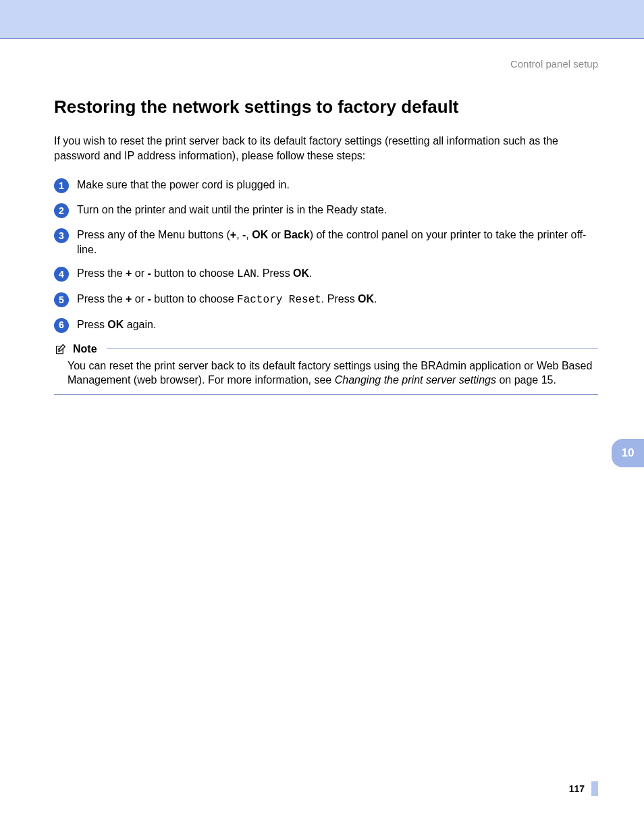 The image size is (644, 834). I want to click on step-item: 2Turn on the printer and wait until the …, so click(326, 211).